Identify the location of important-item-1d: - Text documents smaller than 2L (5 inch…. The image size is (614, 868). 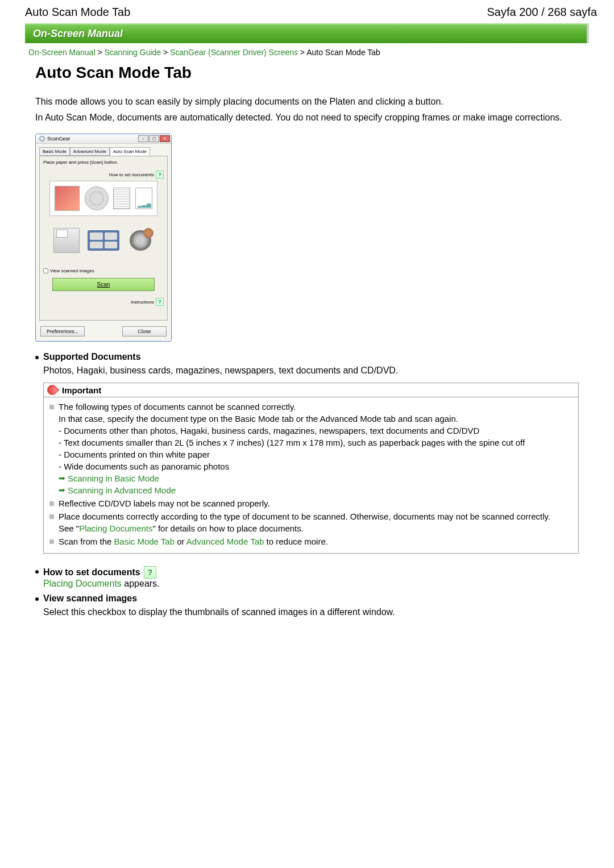
(292, 442).